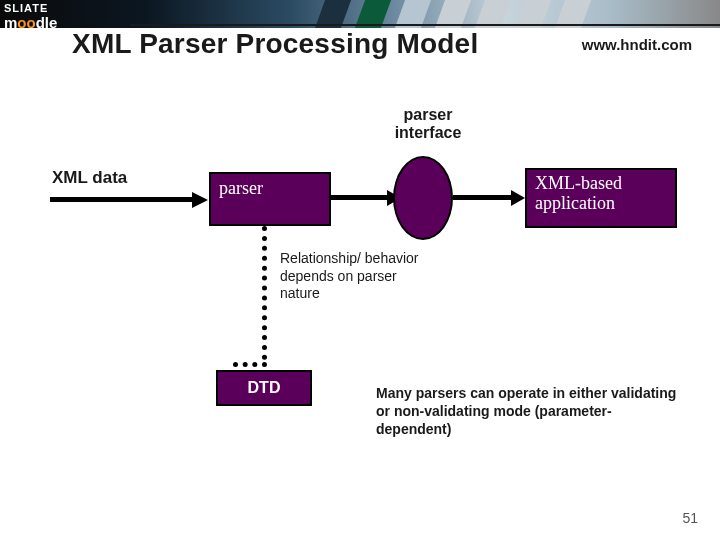  I want to click on xml-based-application-box: XML-based application, so click(601, 198).